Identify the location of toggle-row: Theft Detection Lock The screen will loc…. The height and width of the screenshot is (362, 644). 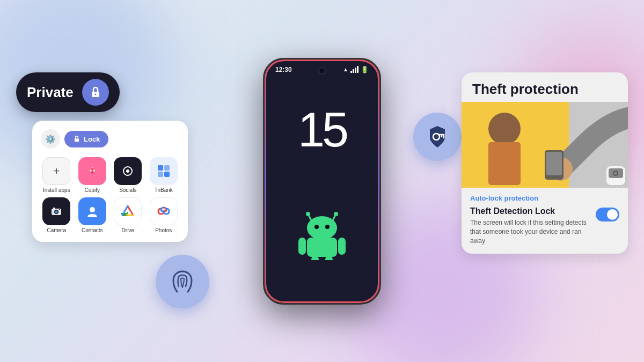
(545, 226).